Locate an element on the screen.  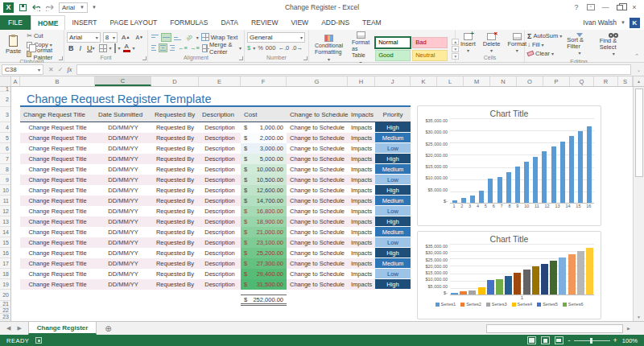
column-header-E: E is located at coordinates (220, 81).